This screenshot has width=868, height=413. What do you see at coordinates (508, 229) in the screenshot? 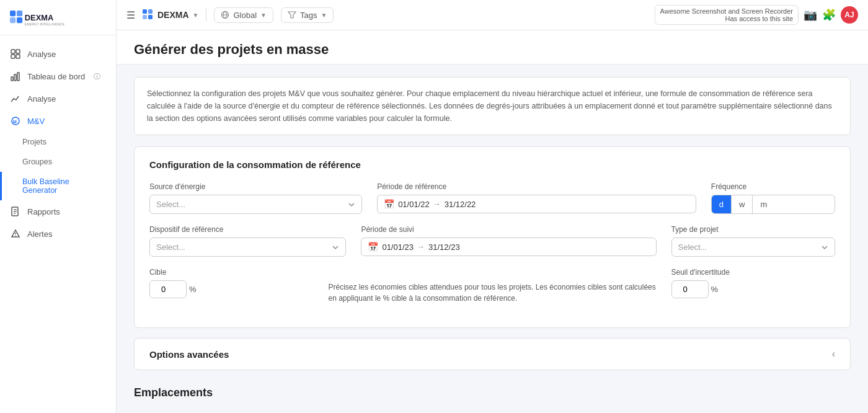
I see `tracking-period-label: Période de suivi` at bounding box center [508, 229].